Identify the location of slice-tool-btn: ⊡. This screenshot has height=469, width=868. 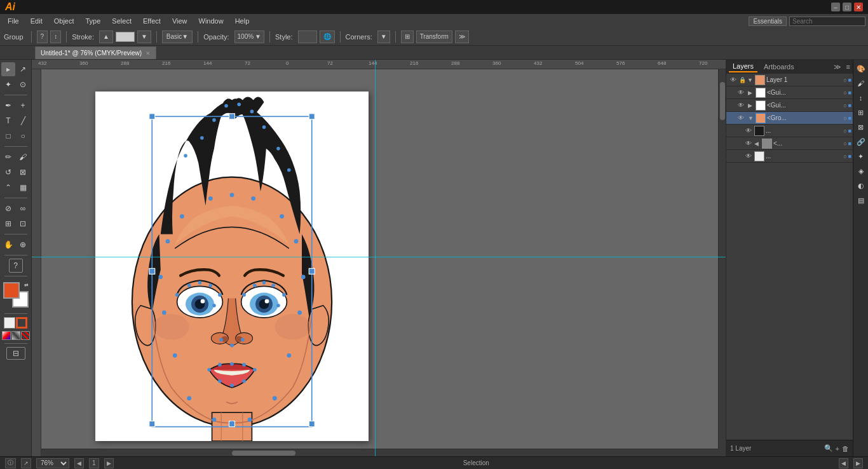
(23, 224).